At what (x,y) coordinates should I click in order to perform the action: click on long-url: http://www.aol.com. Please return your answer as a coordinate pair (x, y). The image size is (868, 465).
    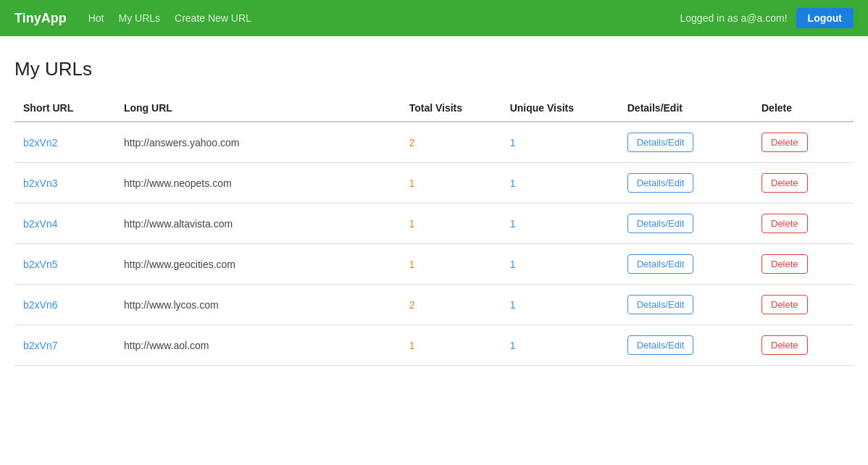
    Looking at the image, I should click on (258, 345).